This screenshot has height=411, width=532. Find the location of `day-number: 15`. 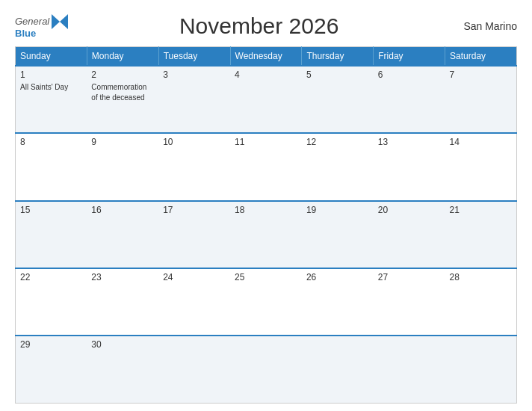

day-number: 15 is located at coordinates (51, 210).